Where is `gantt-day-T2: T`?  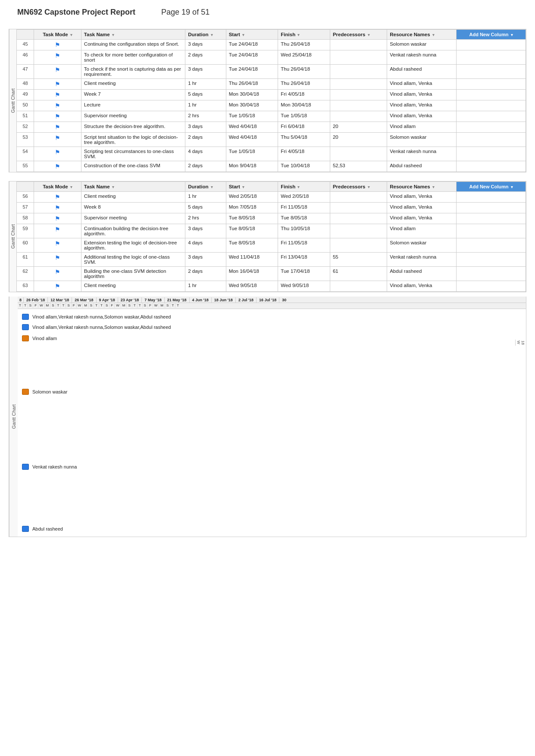 gantt-day-T2: T is located at coordinates (25, 305).